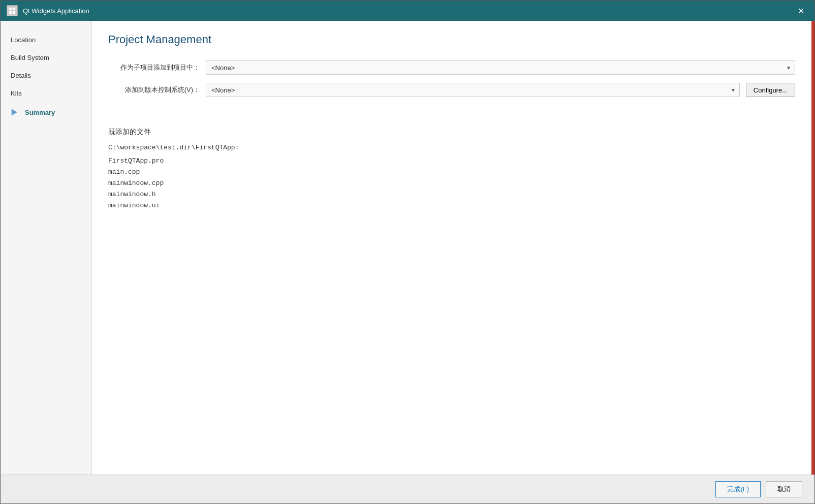 This screenshot has width=815, height=504. I want to click on file-item: mainwindow.cpp, so click(452, 183).